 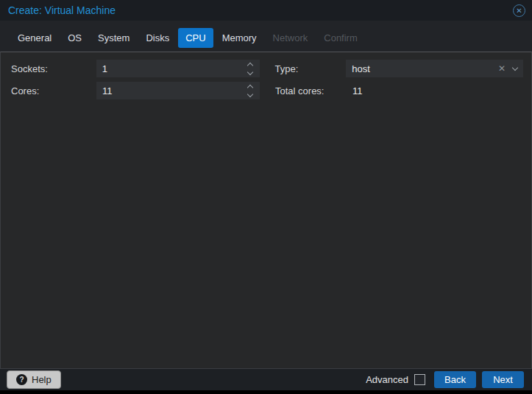 I want to click on advanced-checkbox, so click(x=419, y=380).